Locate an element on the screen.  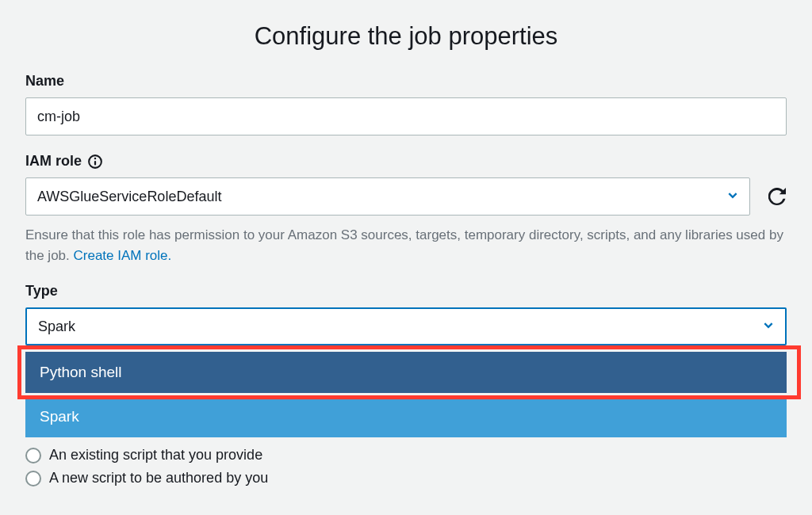
radio-label: A new script to be authored by you is located at coordinates (159, 479).